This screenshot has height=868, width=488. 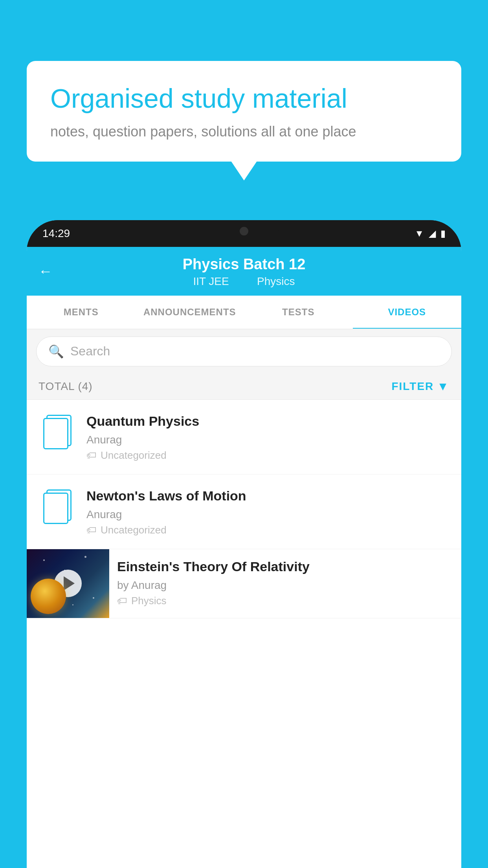 I want to click on header-title: Physics Batch 12, so click(x=244, y=265).